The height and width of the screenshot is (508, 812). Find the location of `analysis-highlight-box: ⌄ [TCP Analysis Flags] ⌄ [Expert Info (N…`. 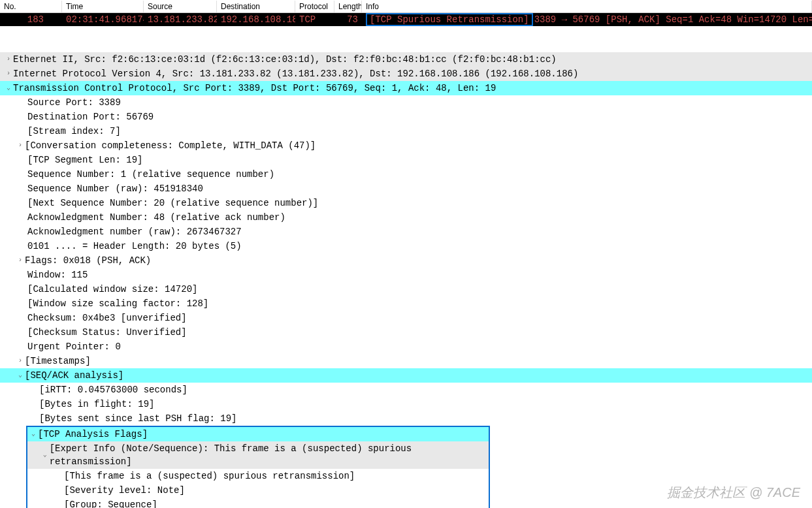

analysis-highlight-box: ⌄ [TCP Analysis Flags] ⌄ [Expert Info (N… is located at coordinates (258, 467).